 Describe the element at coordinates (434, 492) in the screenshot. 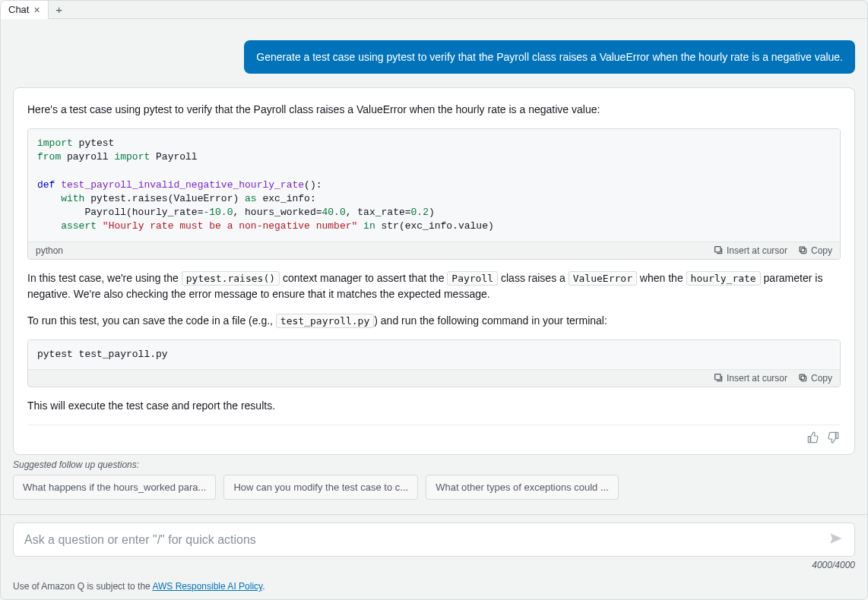

I see `suggested-row: What happens if the hours_worked para...…` at that location.